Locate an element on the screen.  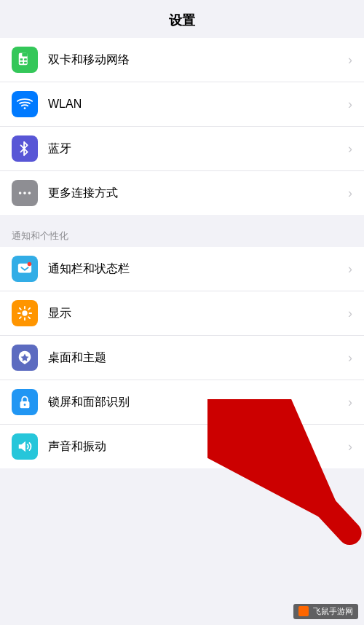
more-connections-label: 更多连接方式 is located at coordinates (195, 194).